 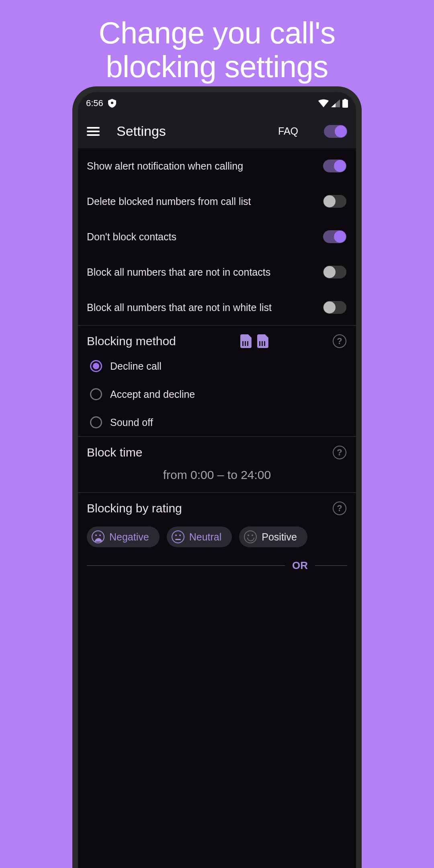 I want to click on setting-row: Block all numbers that are not in white …, so click(x=217, y=307).